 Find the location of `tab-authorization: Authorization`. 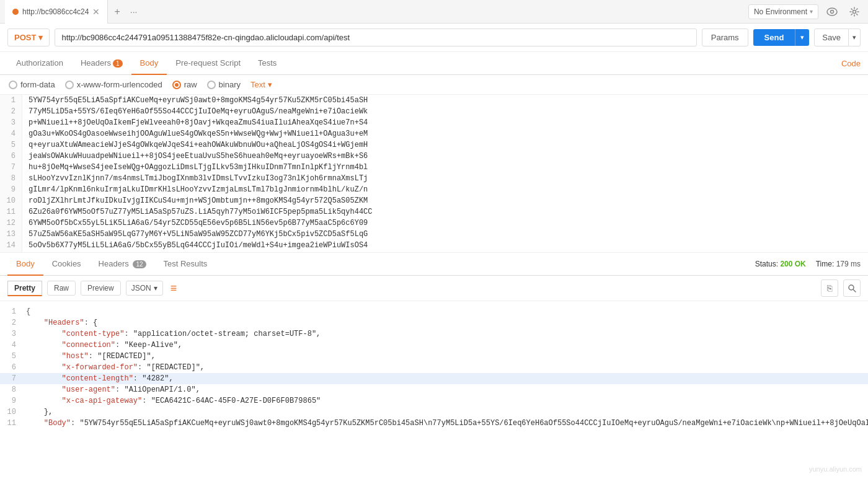

tab-authorization: Authorization is located at coordinates (40, 63).